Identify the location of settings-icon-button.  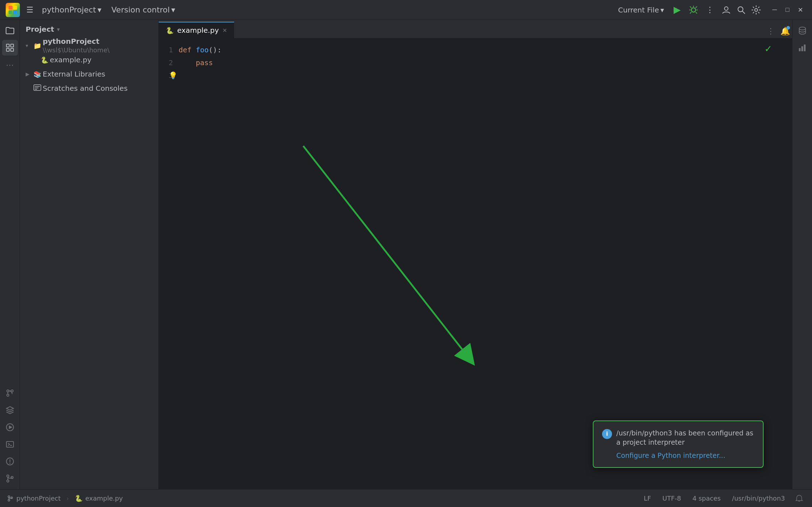
(756, 10).